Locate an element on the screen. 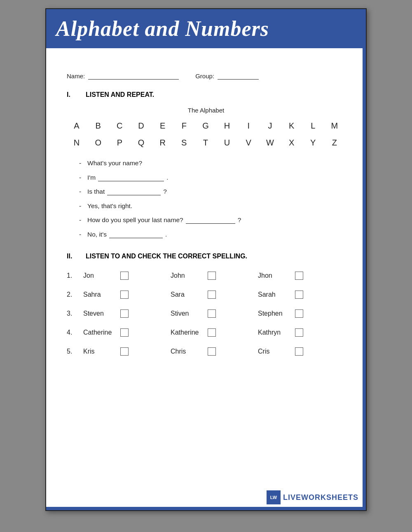 The image size is (412, 532). letter-O: O is located at coordinates (98, 143).